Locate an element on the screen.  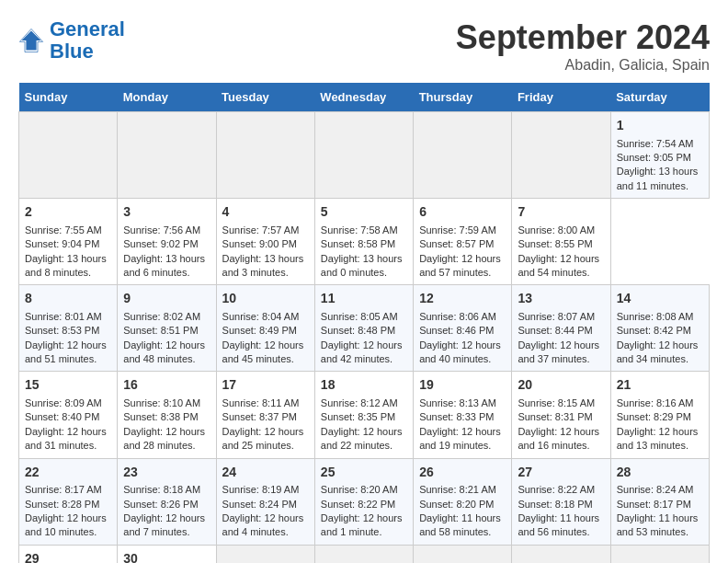
day-number: 6 is located at coordinates (462, 213).